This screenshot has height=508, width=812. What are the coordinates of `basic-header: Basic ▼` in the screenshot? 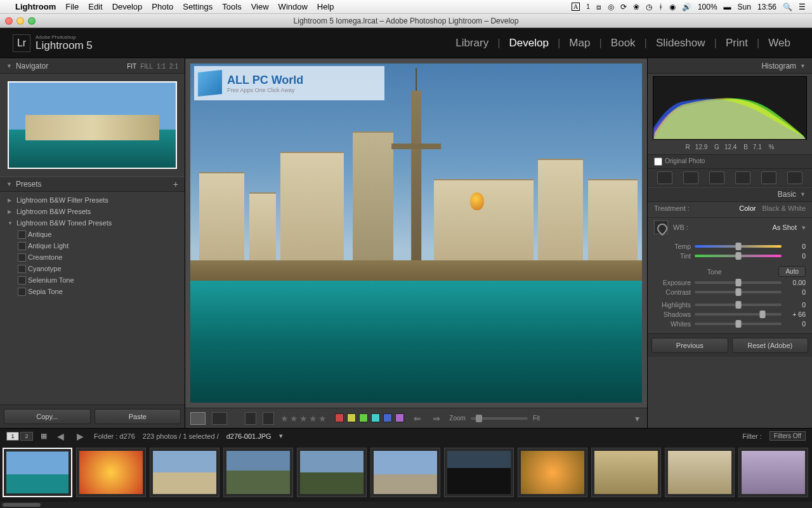 It's located at (730, 194).